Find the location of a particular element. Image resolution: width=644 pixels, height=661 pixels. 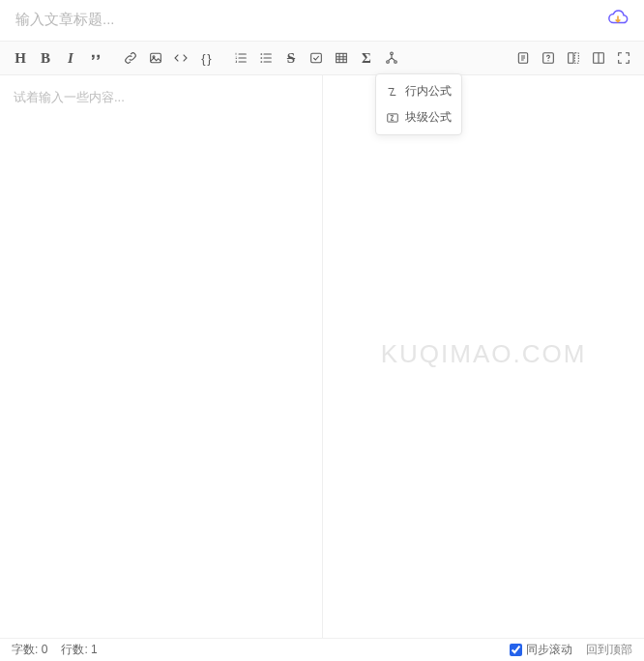

bold-button: B is located at coordinates (45, 58).